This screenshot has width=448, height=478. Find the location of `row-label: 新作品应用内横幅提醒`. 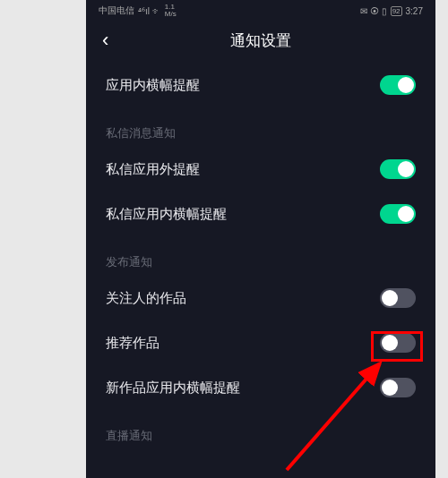

row-label: 新作品应用内横幅提醒 is located at coordinates (173, 388).